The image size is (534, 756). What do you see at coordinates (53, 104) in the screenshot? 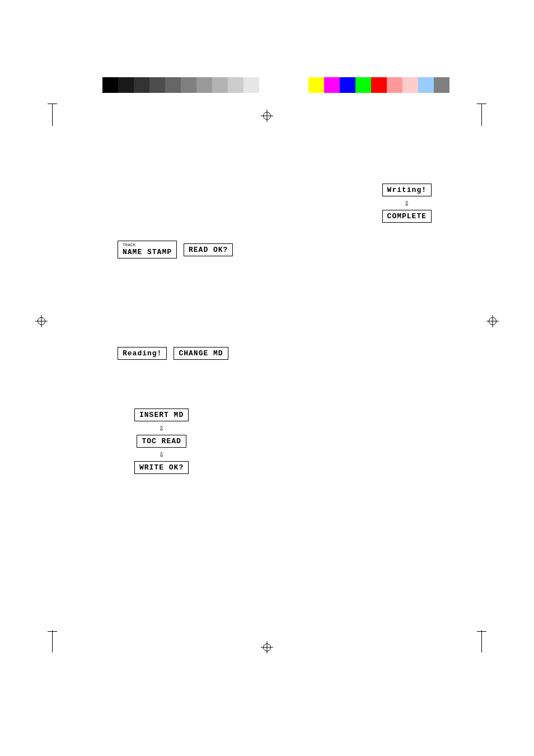
I see `registration-tick-left-top` at bounding box center [53, 104].